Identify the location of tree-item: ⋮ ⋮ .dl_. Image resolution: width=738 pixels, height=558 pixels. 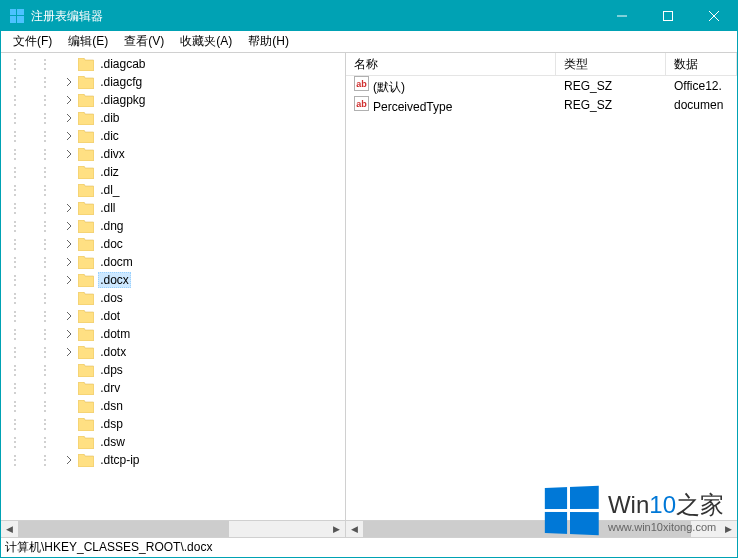
(173, 190).